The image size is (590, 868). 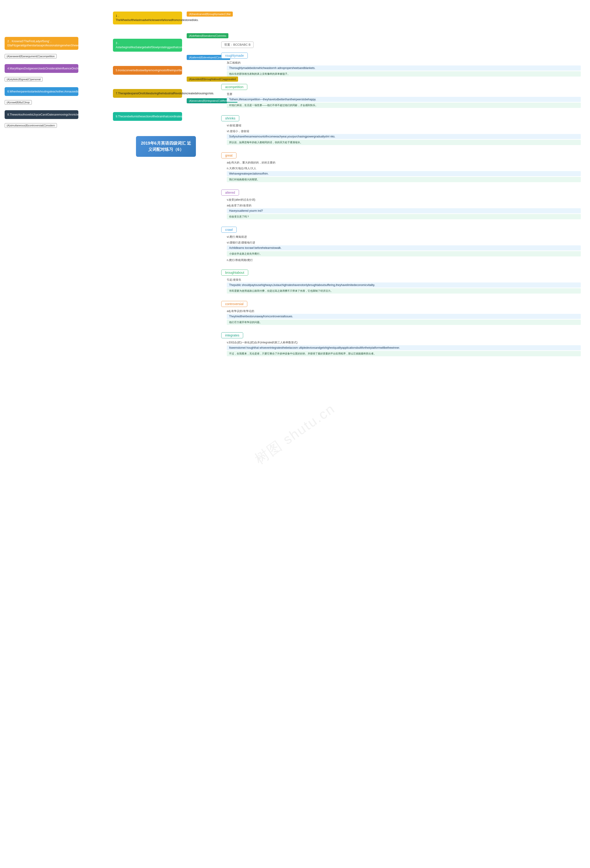 I want to click on answer-2: (A)anaward(B)anargument(C)acompetition, so click(x=41, y=57).